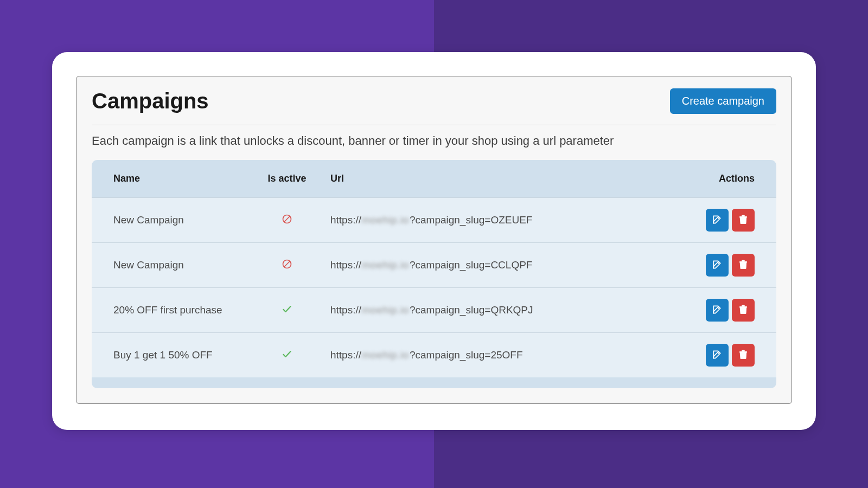 Image resolution: width=868 pixels, height=488 pixels. I want to click on table-header-row: Name Is active Url Actions, so click(434, 179).